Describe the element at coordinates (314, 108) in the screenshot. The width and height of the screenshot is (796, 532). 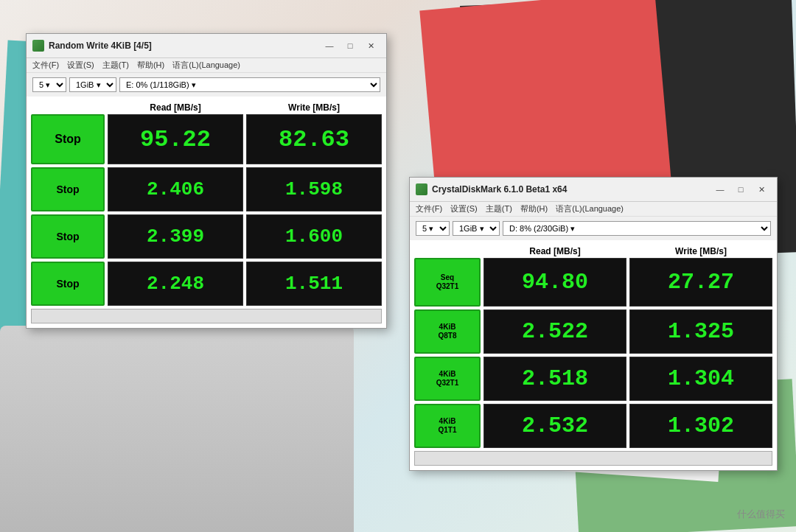
I see `header-write-1: Write [MB/s]` at that location.